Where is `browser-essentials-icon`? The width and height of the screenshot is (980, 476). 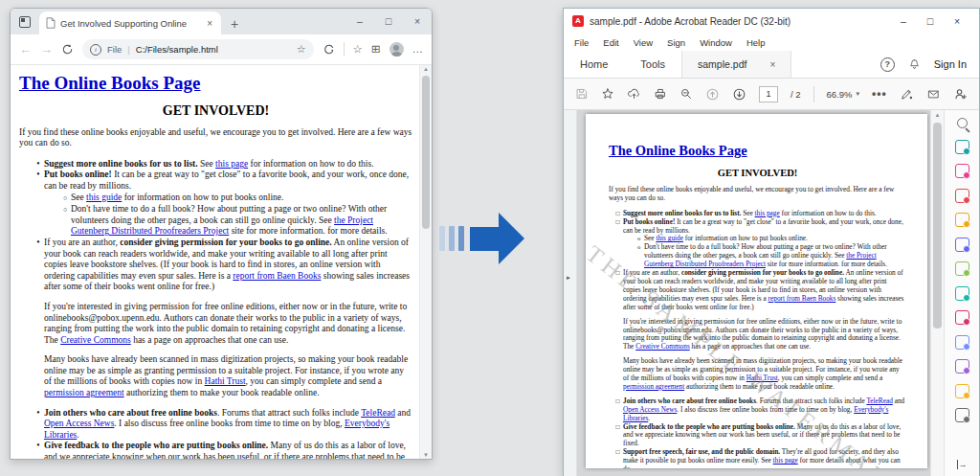 browser-essentials-icon is located at coordinates (329, 50).